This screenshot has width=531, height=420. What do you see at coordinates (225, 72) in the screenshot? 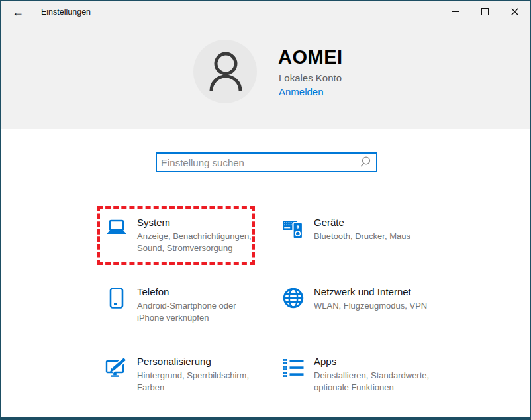
I see `avatar` at bounding box center [225, 72].